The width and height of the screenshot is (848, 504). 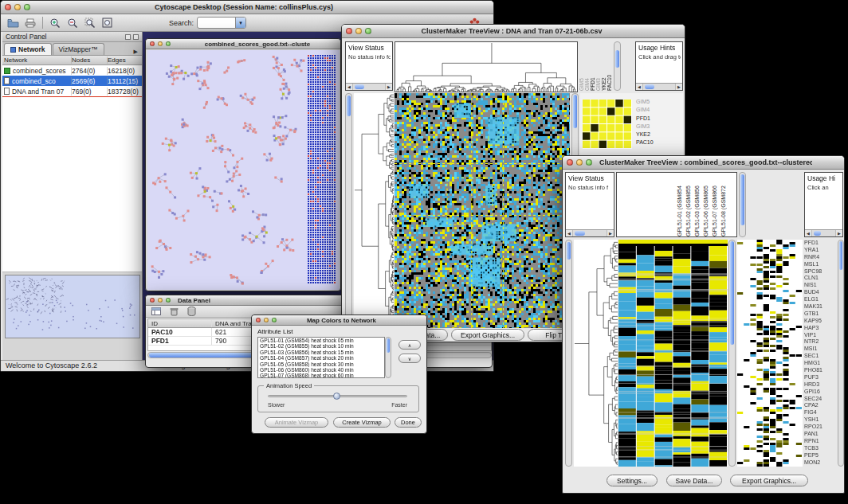 What do you see at coordinates (821, 455) in the screenshot?
I see `gene-label: PEP5` at bounding box center [821, 455].